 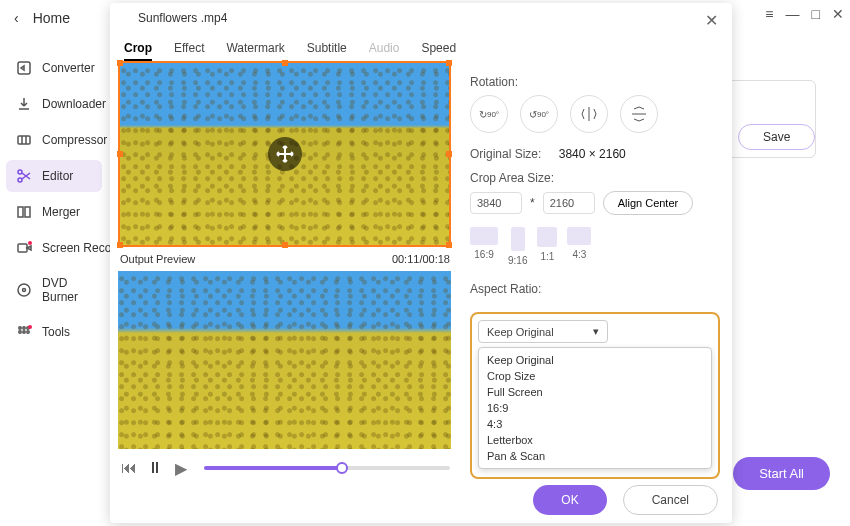 I want to click on menu-icon: ≡, so click(x=769, y=14).